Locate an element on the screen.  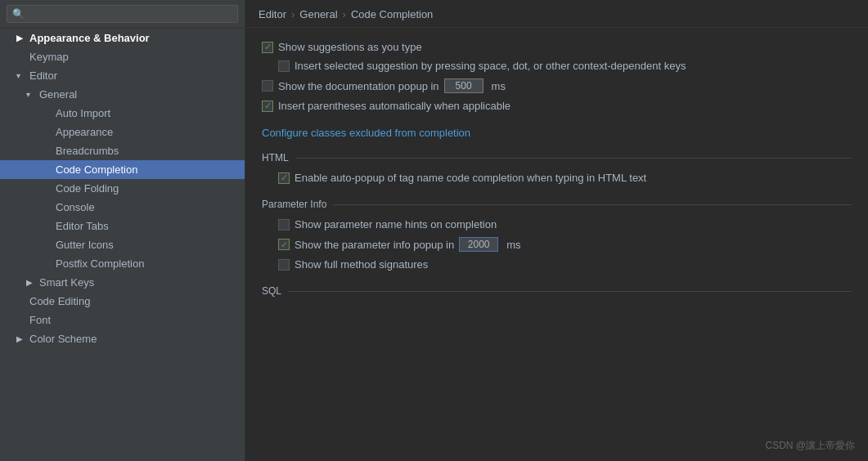
option-html-autopop: Enable auto-popup of tag name code compl… is located at coordinates (556, 178).